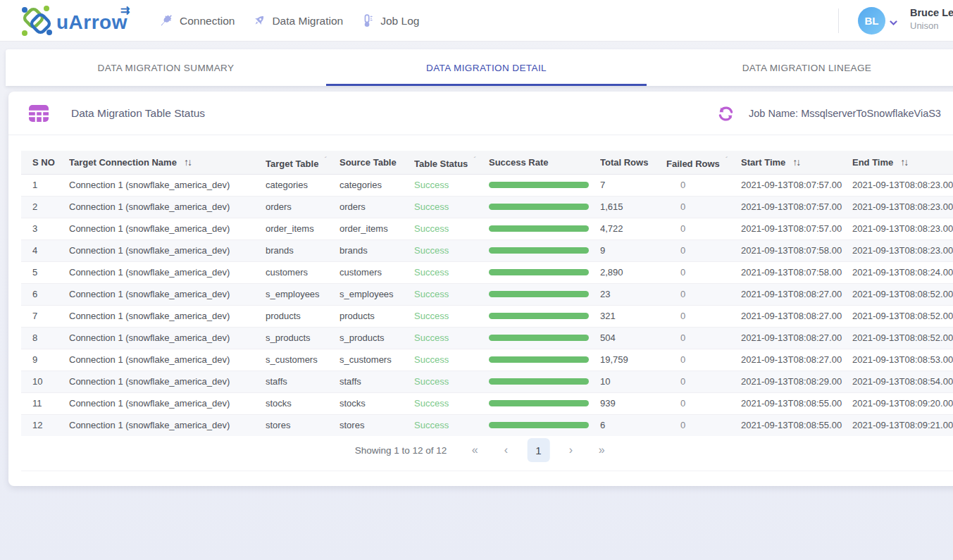 The image size is (953, 560). Describe the element at coordinates (303, 425) in the screenshot. I see `cell-target-table: stores` at that location.